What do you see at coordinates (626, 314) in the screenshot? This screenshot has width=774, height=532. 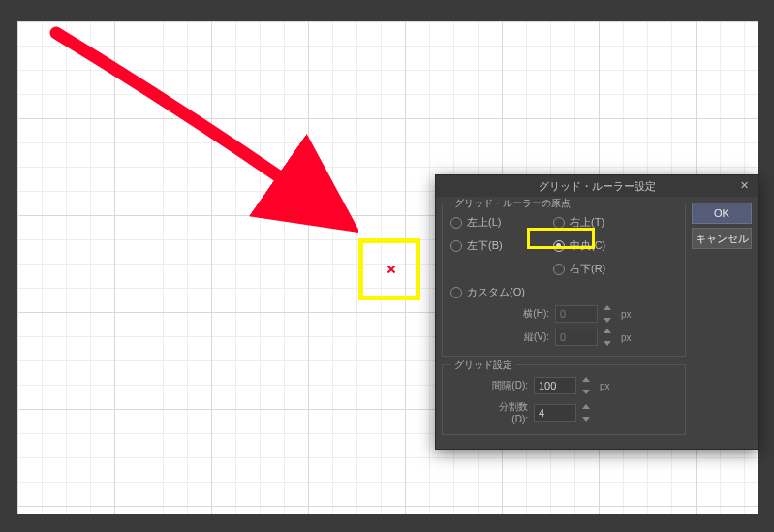 I see `h-unit: px` at bounding box center [626, 314].